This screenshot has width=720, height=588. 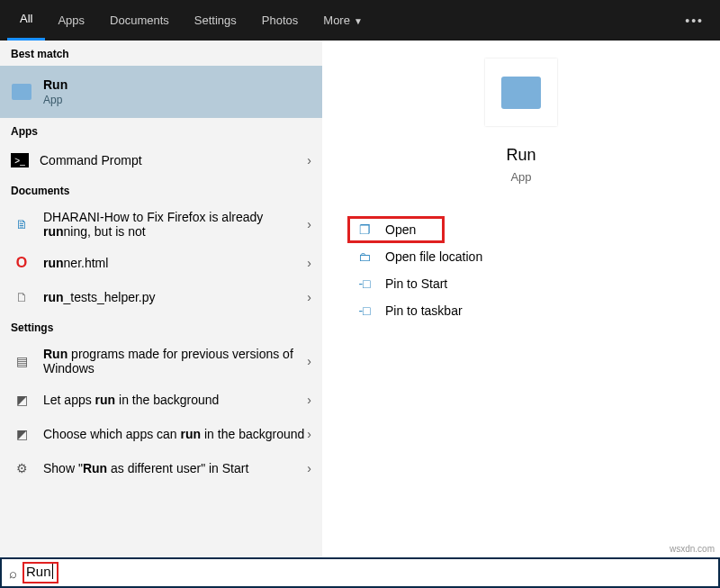 What do you see at coordinates (161, 327) in the screenshot?
I see `section-settings: Settings` at bounding box center [161, 327].